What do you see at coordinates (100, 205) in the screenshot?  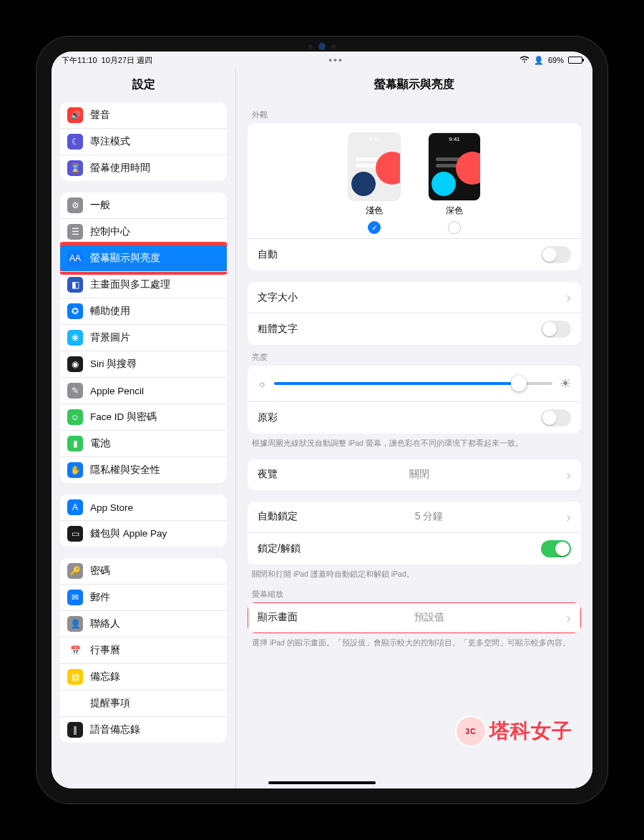 I see `sidebar-item-label: 一般` at bounding box center [100, 205].